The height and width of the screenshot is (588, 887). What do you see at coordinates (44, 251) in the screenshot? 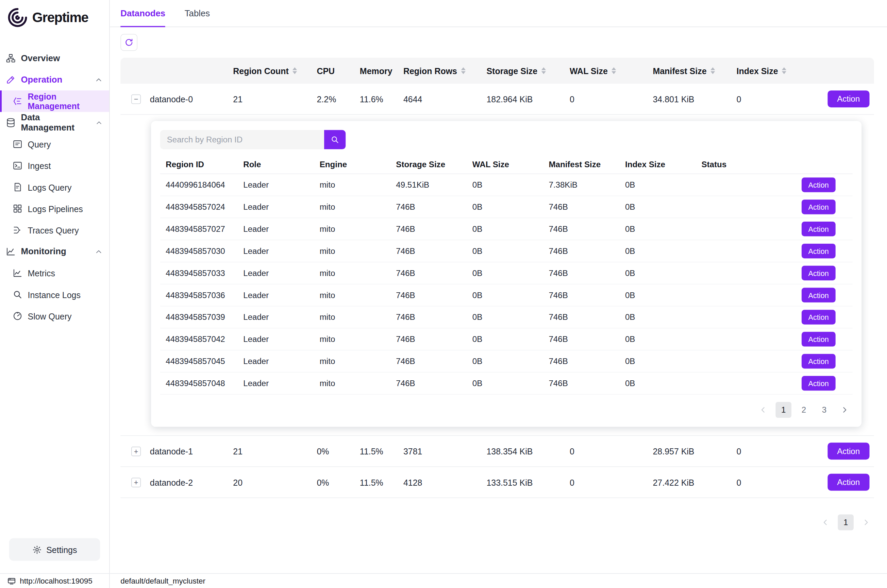
I see `sidebar-group-label: Monitoring` at bounding box center [44, 251].